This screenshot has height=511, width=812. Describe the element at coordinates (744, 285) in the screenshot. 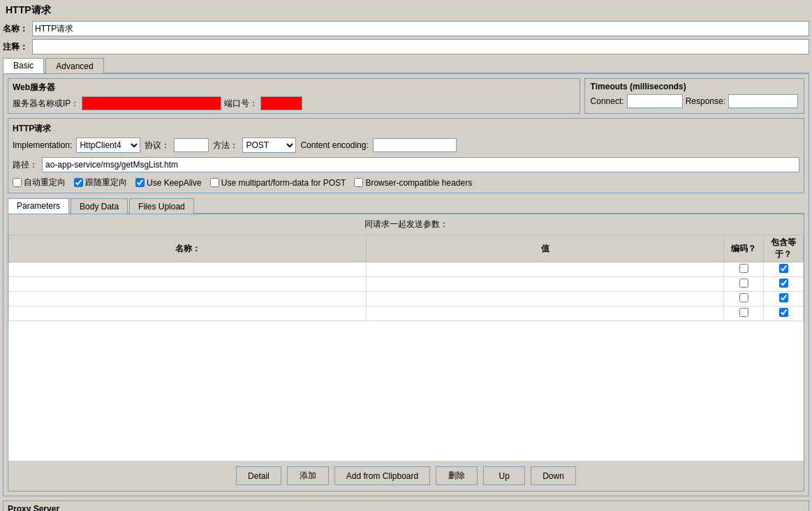

I see `row2-encode` at that location.